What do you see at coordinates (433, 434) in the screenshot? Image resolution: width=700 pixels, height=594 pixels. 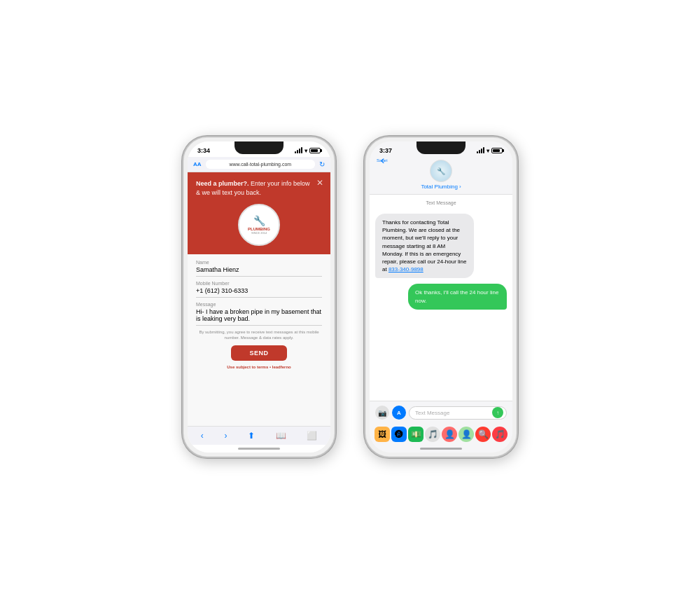 I see `music-app-icon: 🎵` at bounding box center [433, 434].